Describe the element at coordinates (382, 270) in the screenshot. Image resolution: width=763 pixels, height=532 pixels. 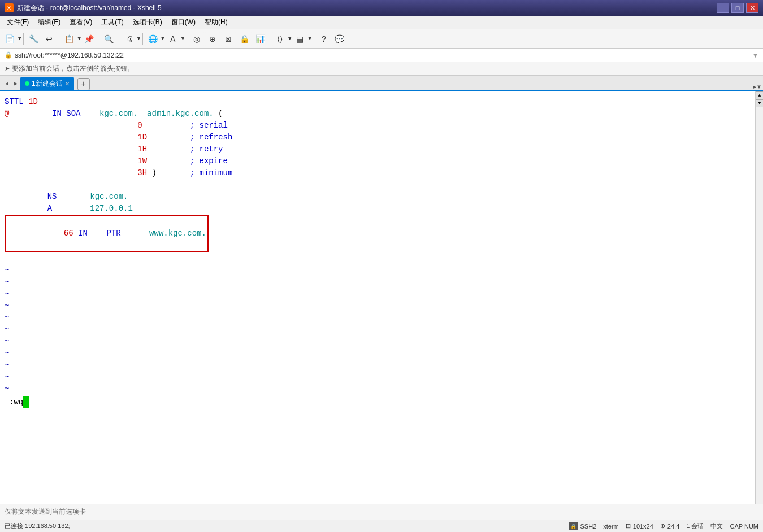
I see `tilde-1: ~` at that location.